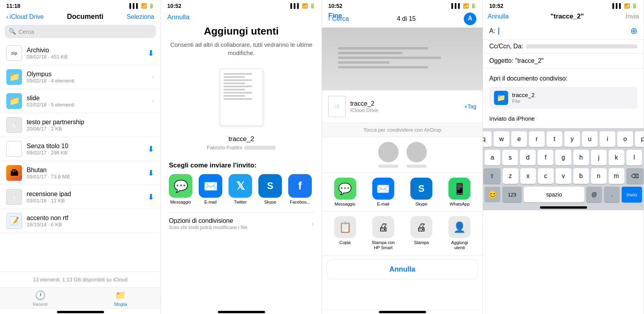  Describe the element at coordinates (210, 189) in the screenshot. I see `app-email: ✉️ E-mail` at that location.